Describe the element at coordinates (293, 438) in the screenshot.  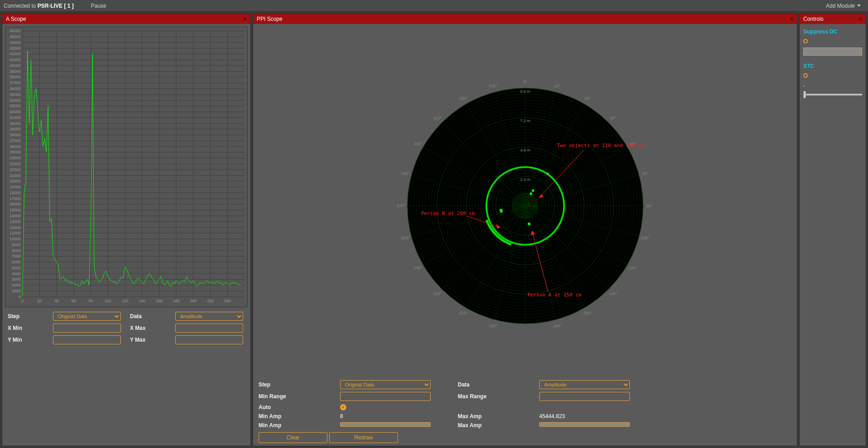
I see `clear-button: Clear` at that location.